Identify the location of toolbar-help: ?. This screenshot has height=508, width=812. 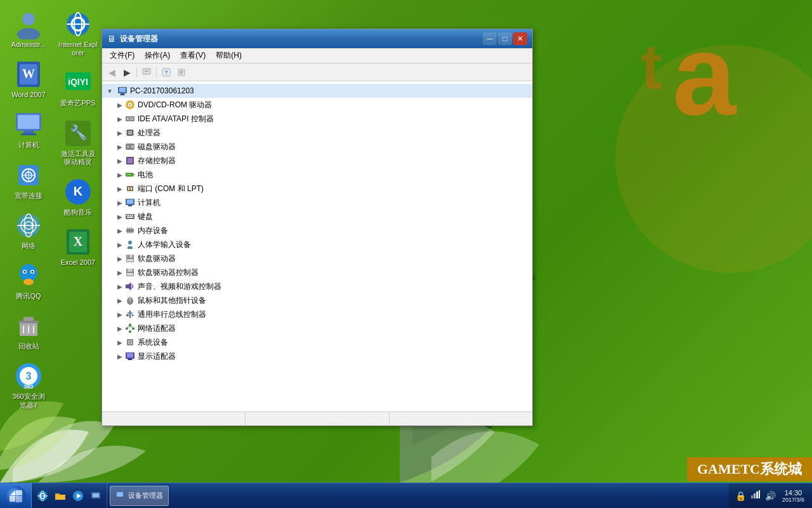
(166, 72).